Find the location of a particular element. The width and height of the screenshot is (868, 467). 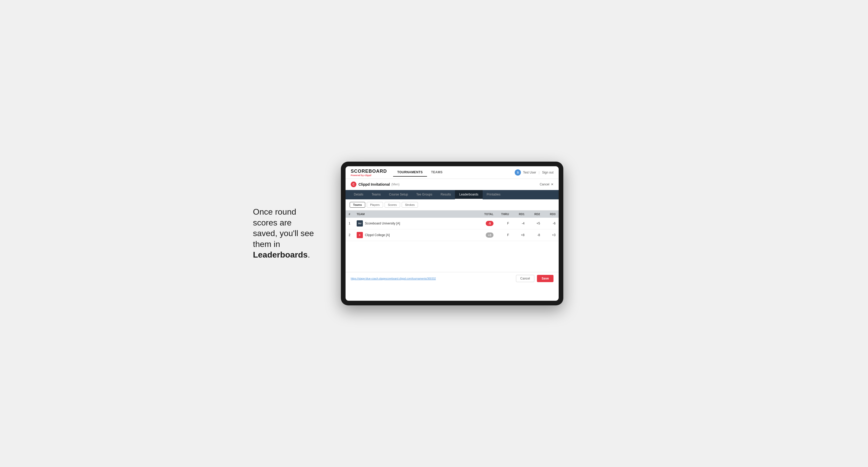

rd2-cell: +5 is located at coordinates (535, 224).